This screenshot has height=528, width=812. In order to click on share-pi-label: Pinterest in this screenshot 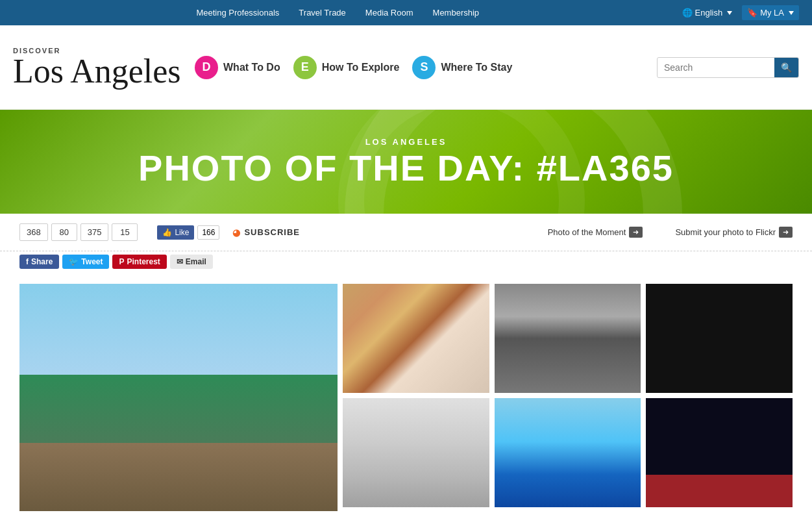, I will do `click(144, 262)`.